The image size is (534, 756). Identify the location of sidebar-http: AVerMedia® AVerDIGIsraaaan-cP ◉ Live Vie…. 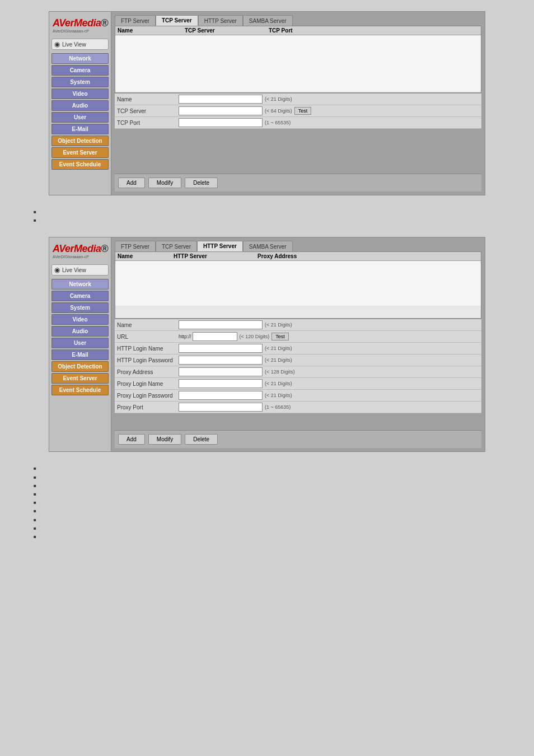
(80, 344).